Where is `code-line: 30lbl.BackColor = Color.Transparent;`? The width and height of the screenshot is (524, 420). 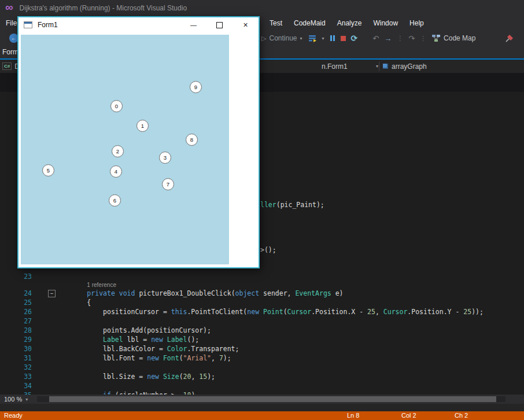 code-line: 30lbl.BackColor = Color.Transparent; is located at coordinates (262, 349).